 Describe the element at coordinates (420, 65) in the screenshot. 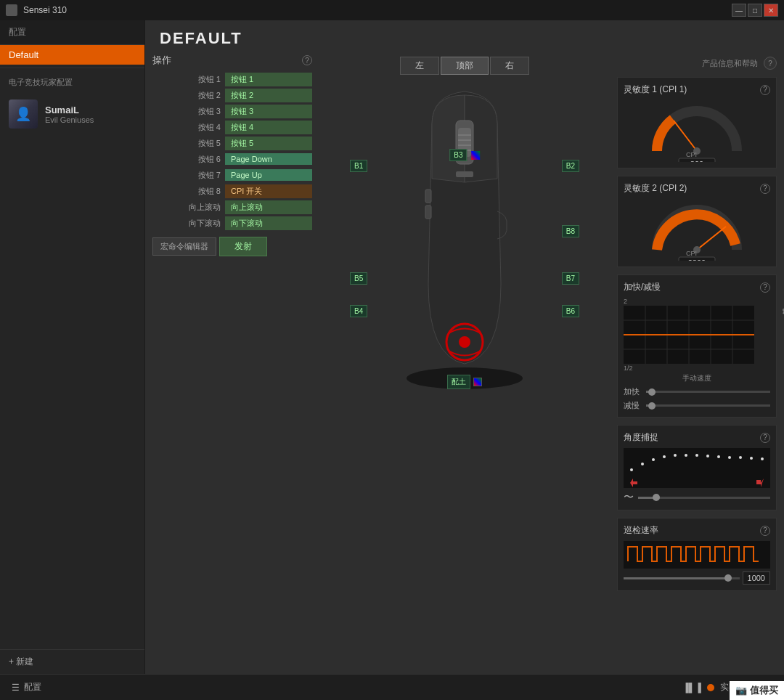

I see `tab-left: 左` at that location.